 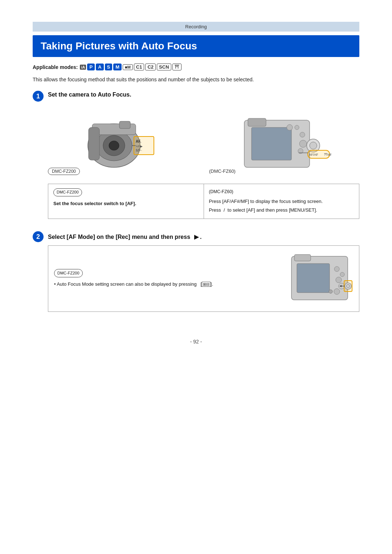 What do you see at coordinates (139, 67) in the screenshot?
I see `mode-c1: C1` at bounding box center [139, 67].